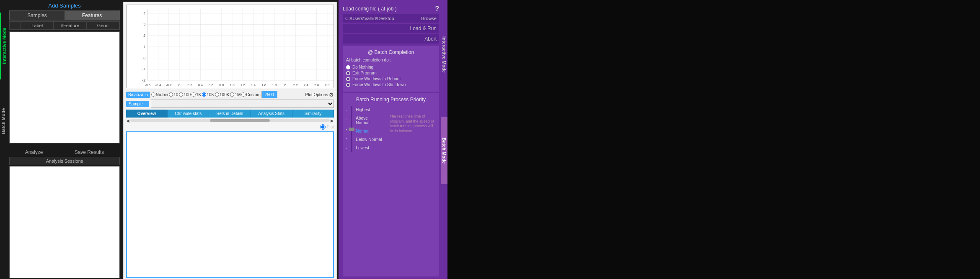 This screenshot has height=279, width=980. Describe the element at coordinates (391, 28) in the screenshot. I see `load-run-button: Load & Run` at that location.